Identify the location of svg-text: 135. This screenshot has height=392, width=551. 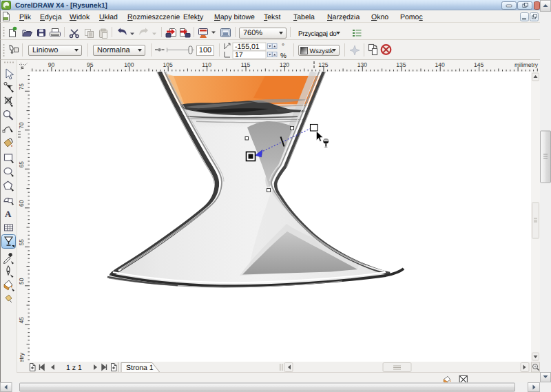
(401, 65).